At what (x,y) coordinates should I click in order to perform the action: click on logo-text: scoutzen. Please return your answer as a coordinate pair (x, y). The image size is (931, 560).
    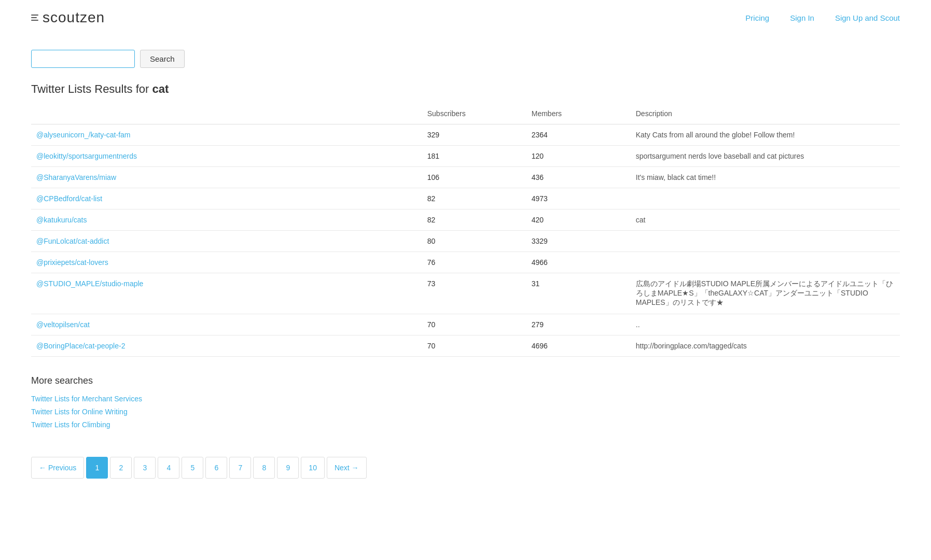
    Looking at the image, I should click on (74, 18).